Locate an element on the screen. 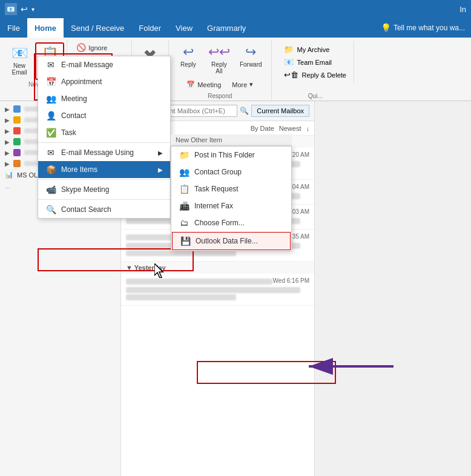  dropdown-meeting: 👥 Meeting is located at coordinates (104, 99).